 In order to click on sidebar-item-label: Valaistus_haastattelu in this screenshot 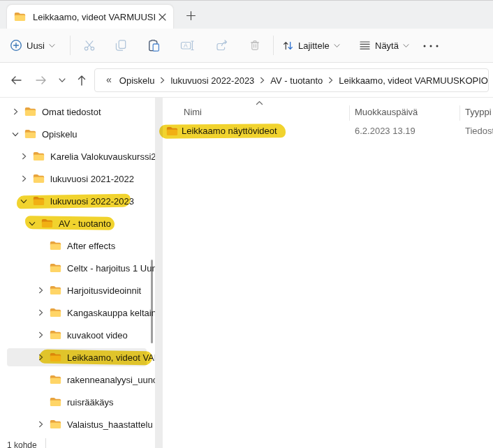, I will do `click(110, 424)`.